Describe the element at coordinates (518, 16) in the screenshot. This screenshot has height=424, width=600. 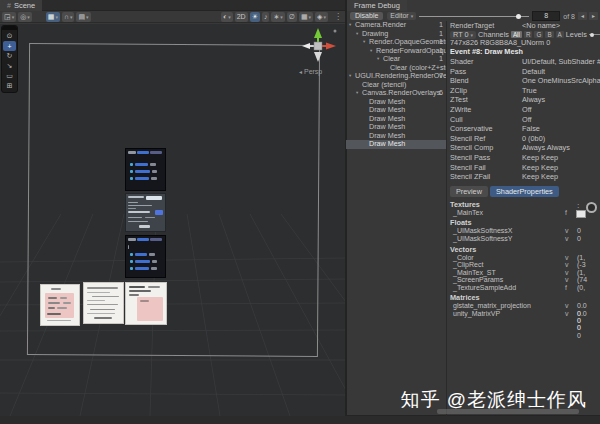
I see `slider-handle` at that location.